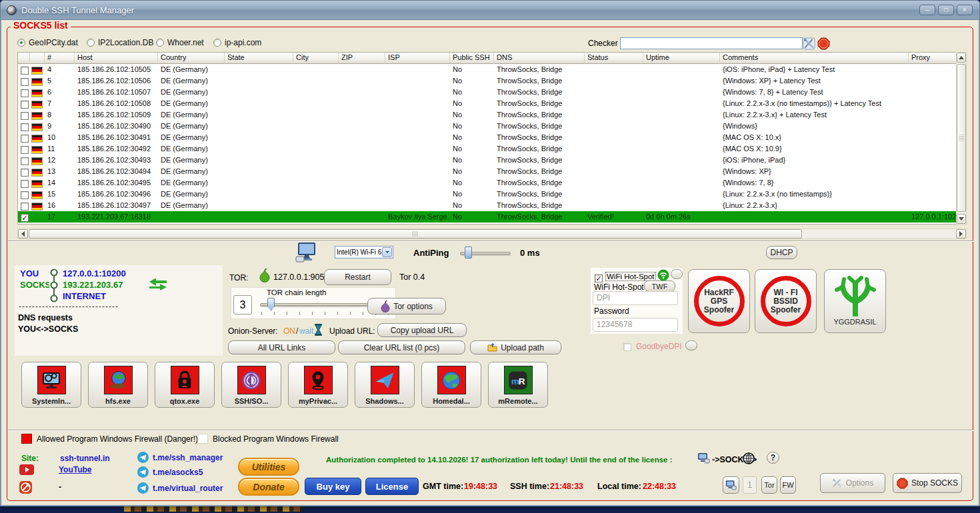  What do you see at coordinates (681, 59) in the screenshot?
I see `column-header-uptime: Uptime` at bounding box center [681, 59].